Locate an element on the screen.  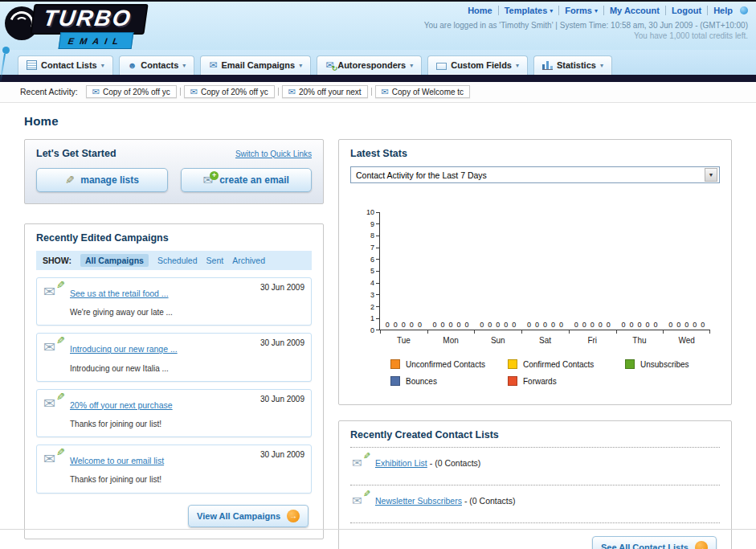
get-started-title: Let's Get Started is located at coordinates (76, 154).